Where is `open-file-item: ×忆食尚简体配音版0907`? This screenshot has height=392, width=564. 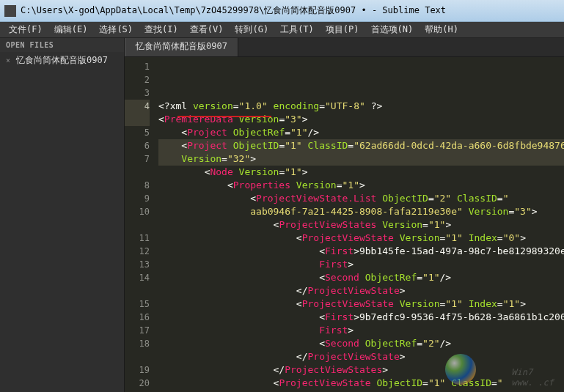 open-file-item: ×忆食尚简体配音版0907 is located at coordinates (62, 60).